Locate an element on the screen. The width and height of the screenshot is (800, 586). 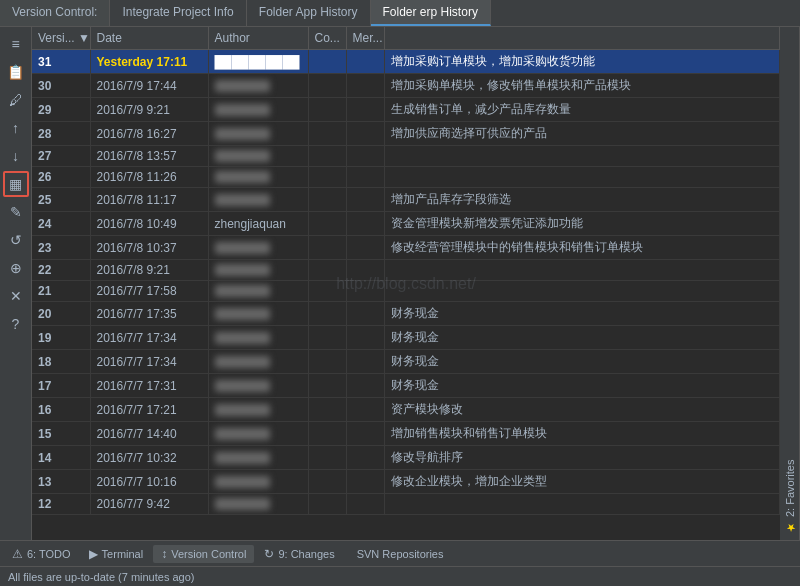
cell-version: 28 is located at coordinates (61, 134).